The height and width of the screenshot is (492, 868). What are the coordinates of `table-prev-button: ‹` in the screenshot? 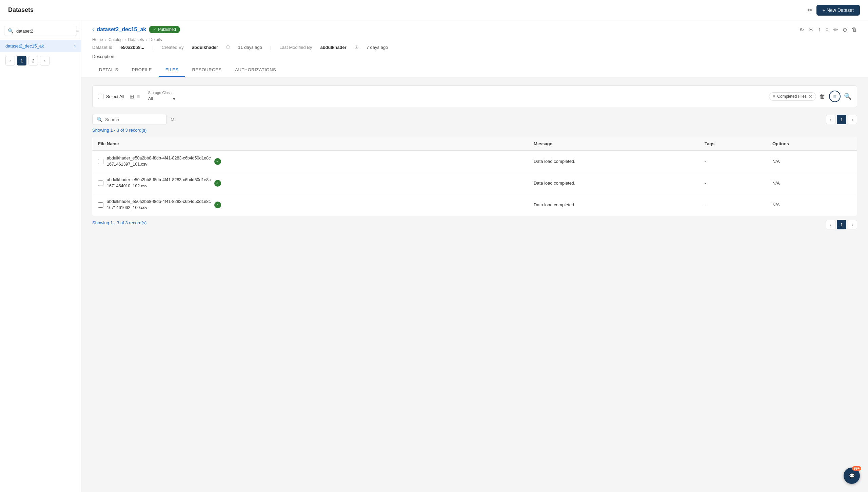 It's located at (831, 119).